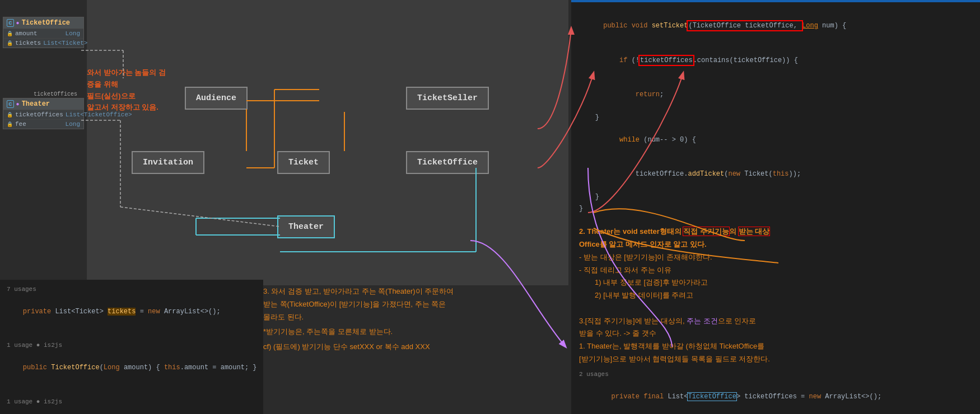 The height and width of the screenshot is (414, 980). What do you see at coordinates (776, 359) in the screenshot?
I see `annot-1b: [받기기능]으로 받아서 협력업체들 목록을 필드로 저장한다.` at bounding box center [776, 359].